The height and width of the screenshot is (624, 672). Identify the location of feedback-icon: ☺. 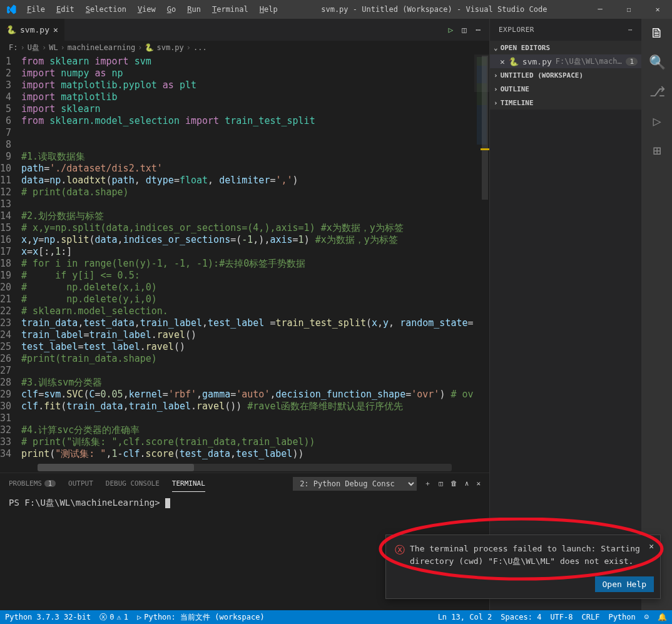
(647, 617).